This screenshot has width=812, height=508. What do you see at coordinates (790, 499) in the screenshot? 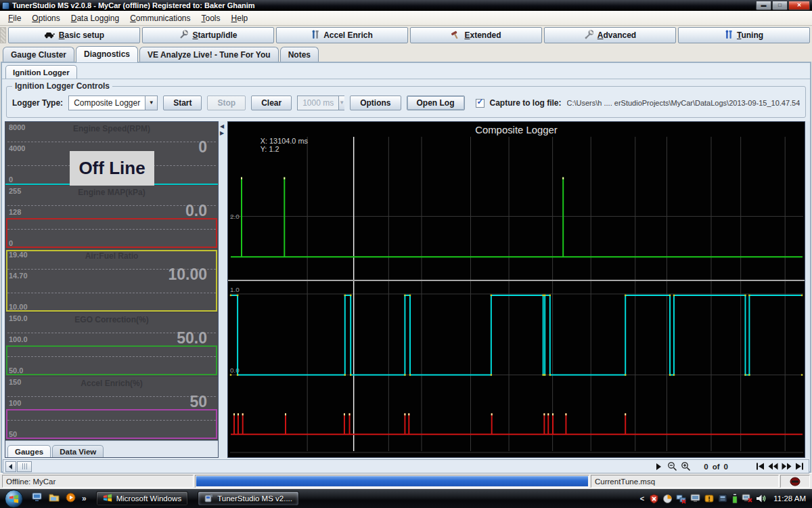
I see `taskbar-clock: 11:28 AM` at bounding box center [790, 499].